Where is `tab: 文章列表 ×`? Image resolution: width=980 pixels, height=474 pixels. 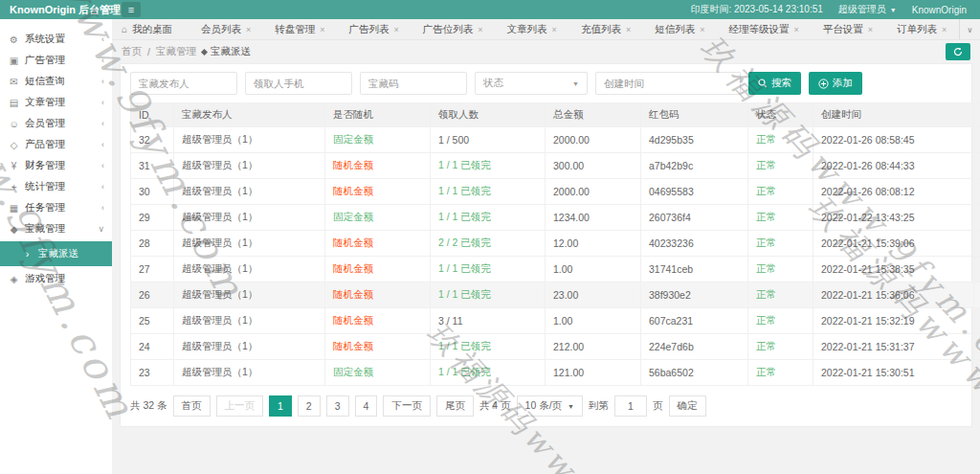 tab: 文章列表 × is located at coordinates (530, 29).